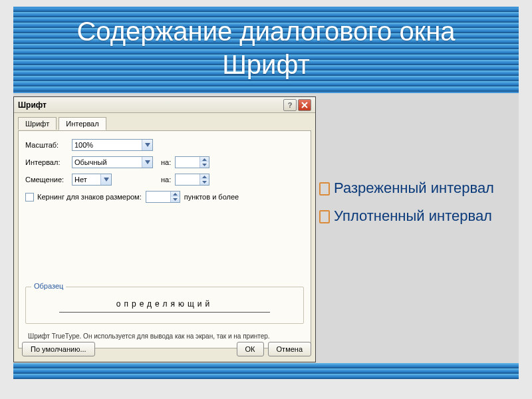 The width and height of the screenshot is (532, 399). What do you see at coordinates (166, 180) in the screenshot?
I see `offset-na-label: на:` at bounding box center [166, 180].